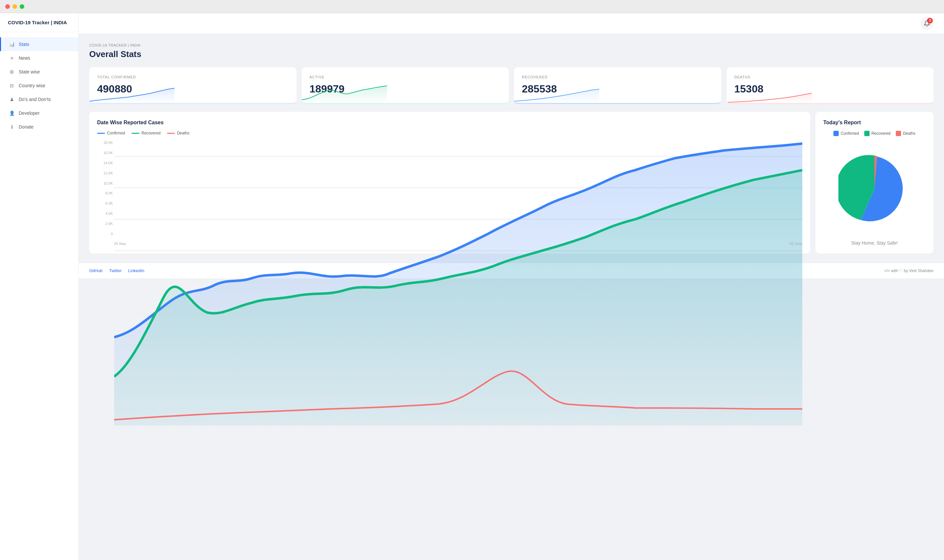 The width and height of the screenshot is (944, 560). I want to click on sidebar-item-dos-donts: ♟ Do's and Don'ts, so click(39, 100).